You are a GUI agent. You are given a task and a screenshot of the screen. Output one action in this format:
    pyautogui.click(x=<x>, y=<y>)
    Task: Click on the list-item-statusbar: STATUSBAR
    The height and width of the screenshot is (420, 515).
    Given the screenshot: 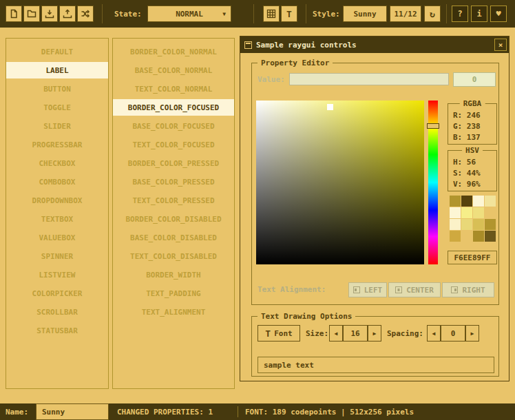 What is the action you would take?
    pyautogui.click(x=57, y=330)
    